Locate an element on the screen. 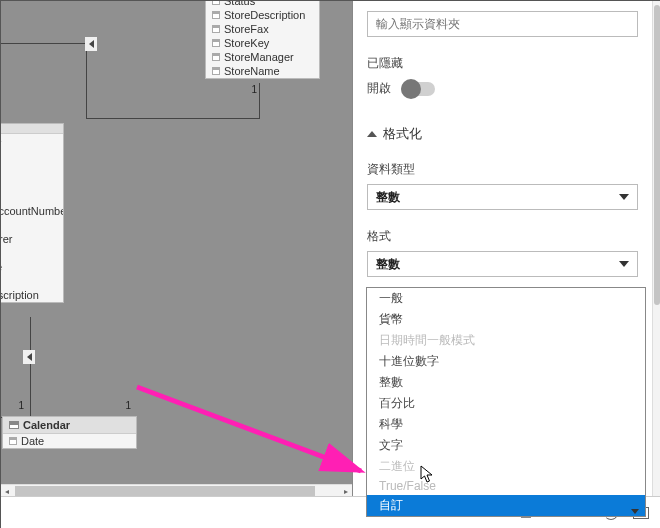  col-label: Status is located at coordinates (240, 4).